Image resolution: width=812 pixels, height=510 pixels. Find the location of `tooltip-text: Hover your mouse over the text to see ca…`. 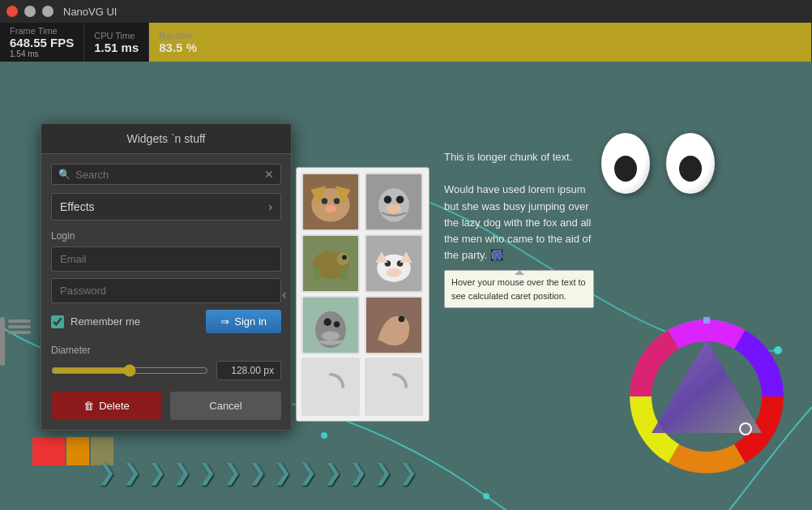

tooltip-text: Hover your mouse over the text to see ca… is located at coordinates (519, 289).